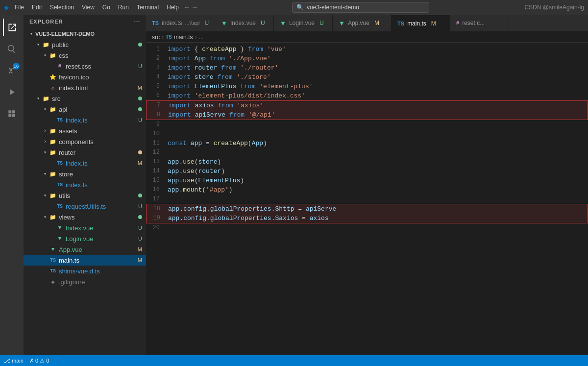 This screenshot has width=588, height=366. Describe the element at coordinates (123, 7) in the screenshot. I see `menu-run: Run` at that location.